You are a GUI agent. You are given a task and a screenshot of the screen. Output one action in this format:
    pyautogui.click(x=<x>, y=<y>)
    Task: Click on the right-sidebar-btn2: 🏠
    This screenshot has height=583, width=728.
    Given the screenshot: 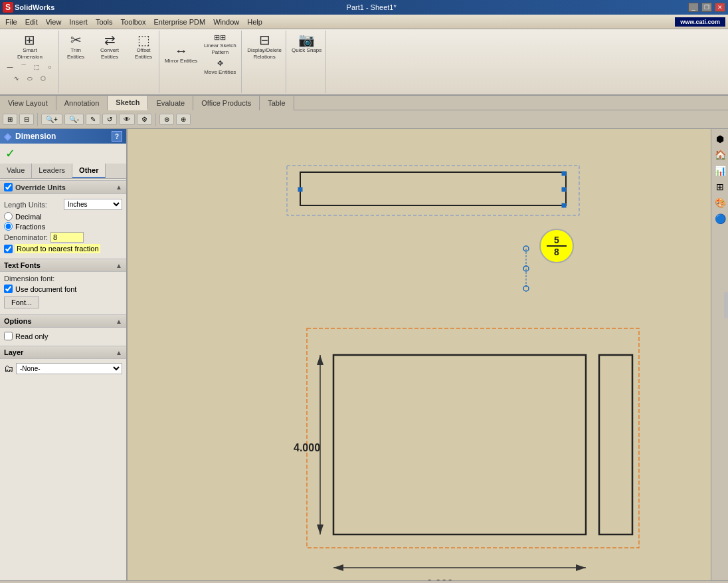 What is the action you would take?
    pyautogui.click(x=720, y=155)
    